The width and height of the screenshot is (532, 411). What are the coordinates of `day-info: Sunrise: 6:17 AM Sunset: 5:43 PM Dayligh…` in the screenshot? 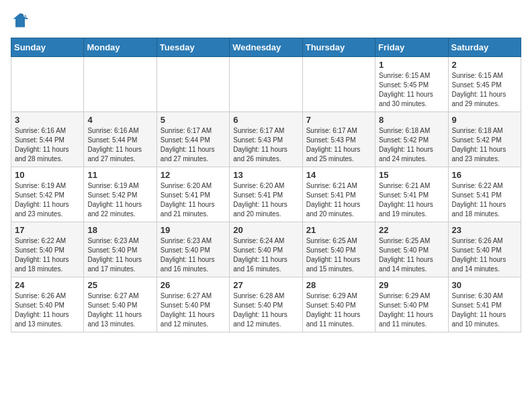 It's located at (339, 145).